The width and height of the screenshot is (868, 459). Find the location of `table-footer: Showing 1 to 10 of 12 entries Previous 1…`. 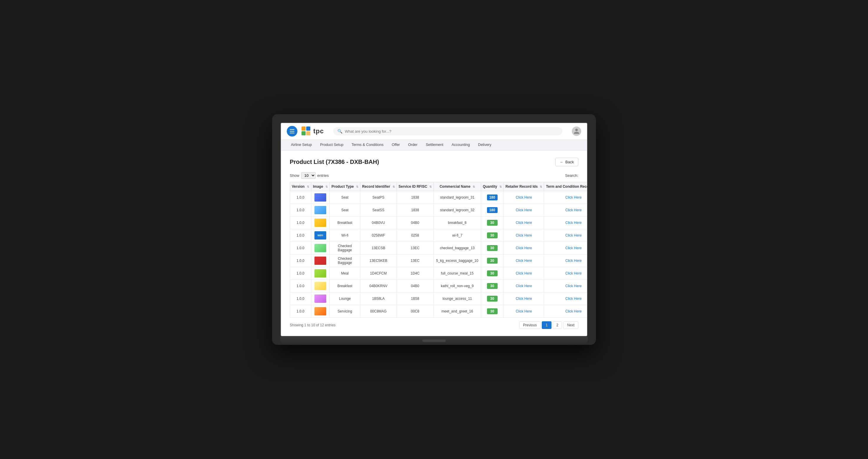

table-footer: Showing 1 to 10 of 12 entries Previous 1… is located at coordinates (434, 325).